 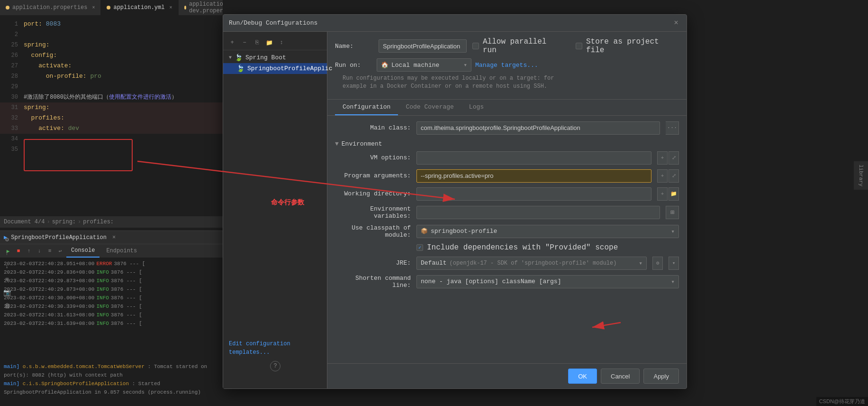 What do you see at coordinates (269, 43) in the screenshot?
I see `move-config-button: 📁` at bounding box center [269, 43].